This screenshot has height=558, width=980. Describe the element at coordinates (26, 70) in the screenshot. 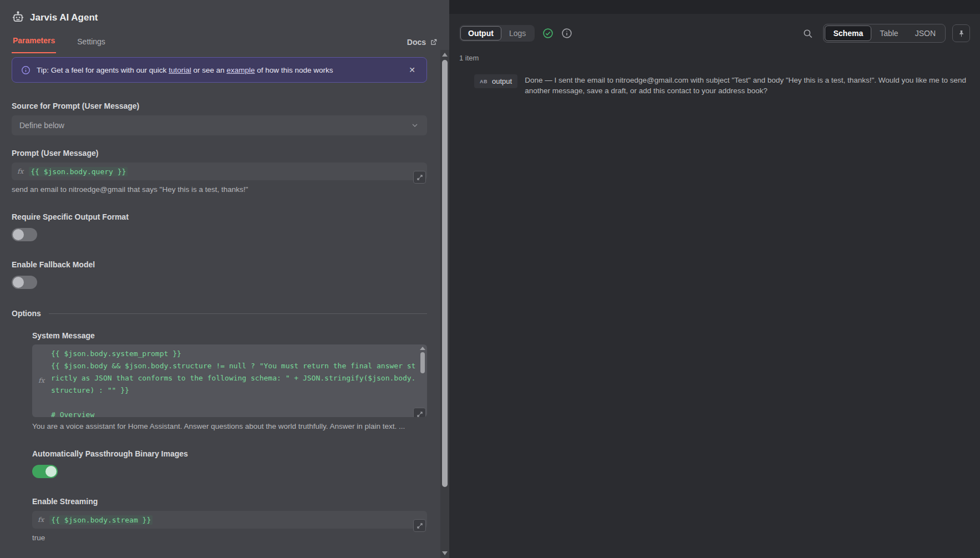

I see `info-icon` at that location.